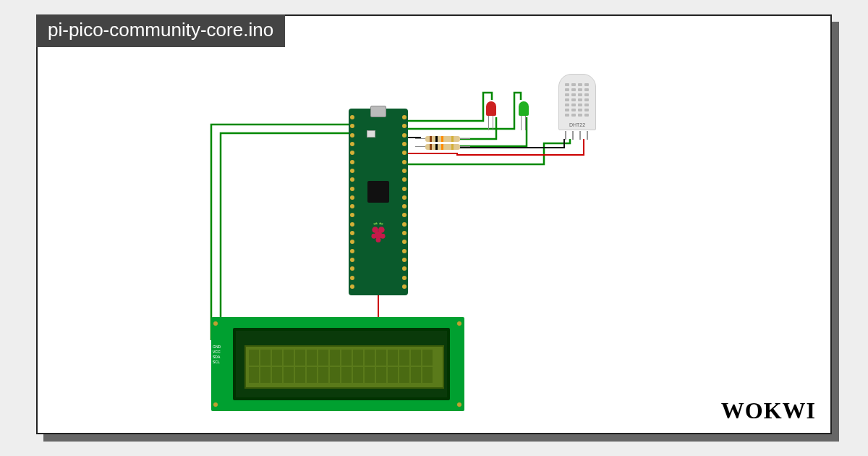  What do you see at coordinates (378, 192) in the screenshot?
I see `rp2040-chip-icon` at bounding box center [378, 192].